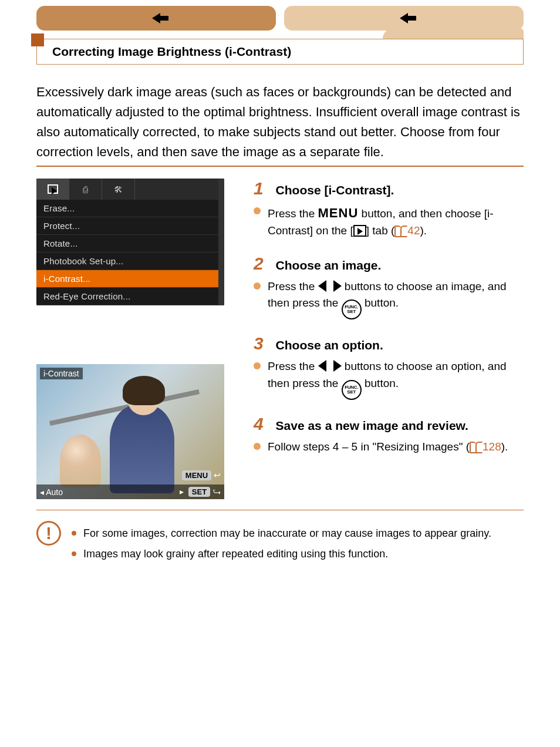 This screenshot has width=560, height=747. Describe the element at coordinates (389, 287) in the screenshot. I see `step-2: 2 Choose an image. Press the buttons to …` at that location.